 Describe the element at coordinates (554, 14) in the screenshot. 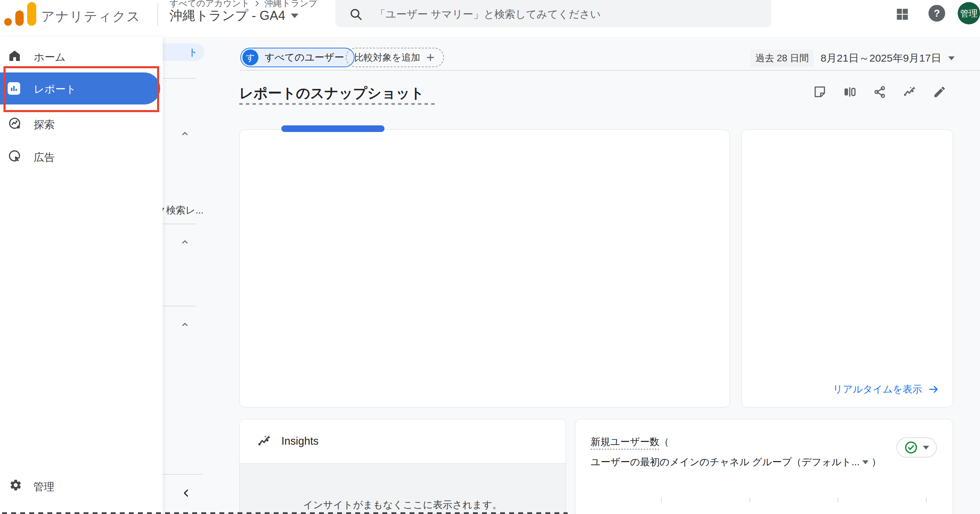

I see `search-bar` at that location.